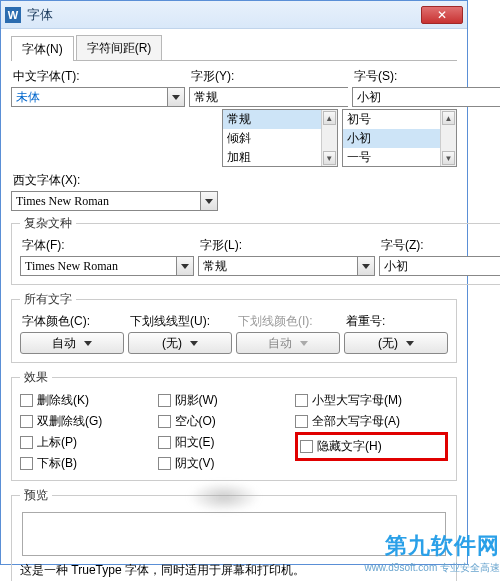  I want to click on complex-font-input, so click(98, 266).